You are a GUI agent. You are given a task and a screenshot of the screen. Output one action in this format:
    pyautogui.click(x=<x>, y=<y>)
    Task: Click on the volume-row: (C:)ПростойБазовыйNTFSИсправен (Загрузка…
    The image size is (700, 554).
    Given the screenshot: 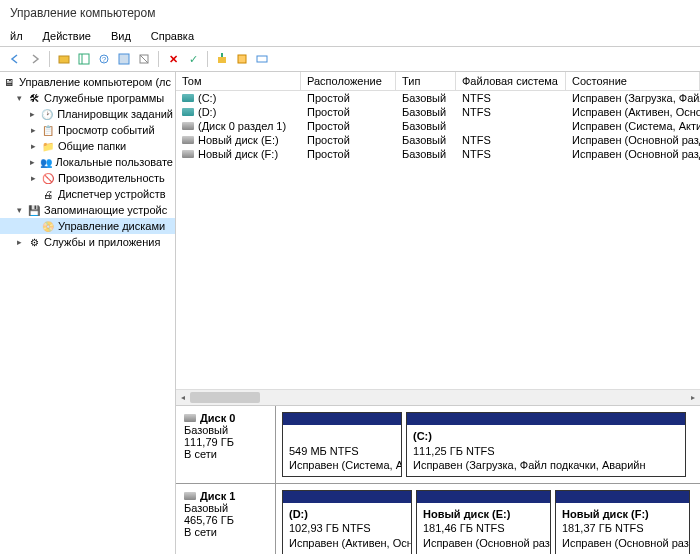 What is the action you would take?
    pyautogui.click(x=438, y=98)
    